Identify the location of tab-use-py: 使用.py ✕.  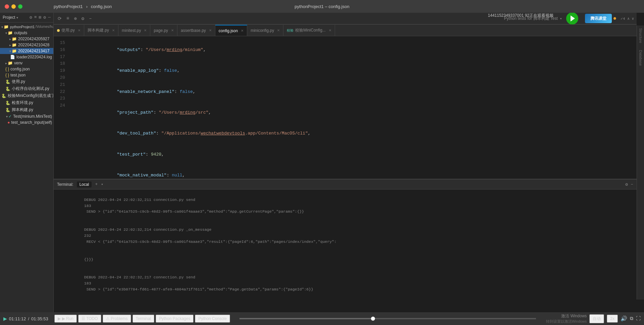
(69, 30).